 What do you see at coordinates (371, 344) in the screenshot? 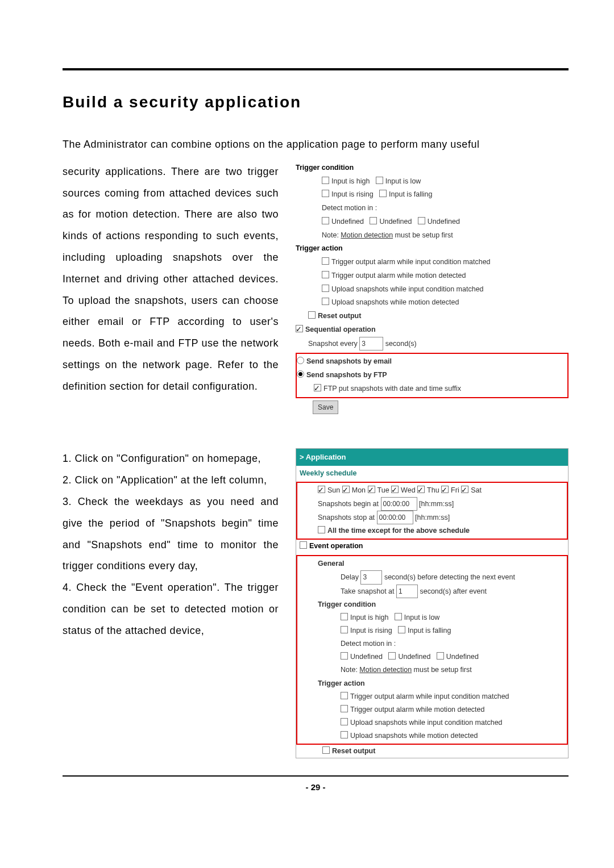
I see `snapshot-every-input: 3` at bounding box center [371, 344].